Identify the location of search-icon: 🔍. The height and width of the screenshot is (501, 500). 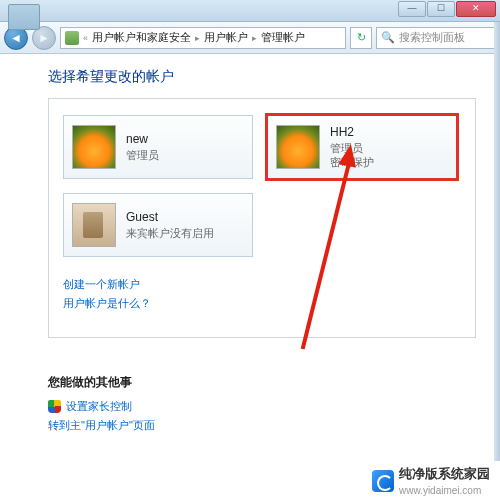
(388, 38).